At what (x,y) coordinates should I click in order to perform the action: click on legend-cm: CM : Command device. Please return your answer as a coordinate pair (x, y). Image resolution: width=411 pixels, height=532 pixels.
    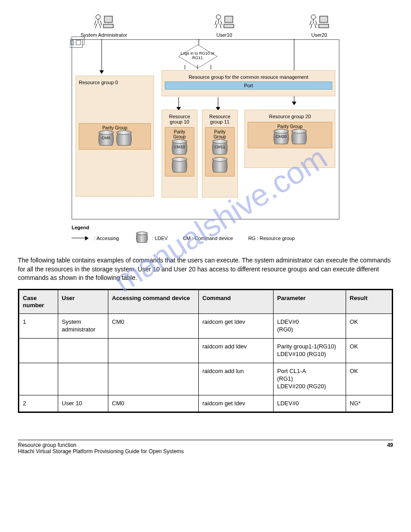
    Looking at the image, I should click on (208, 238).